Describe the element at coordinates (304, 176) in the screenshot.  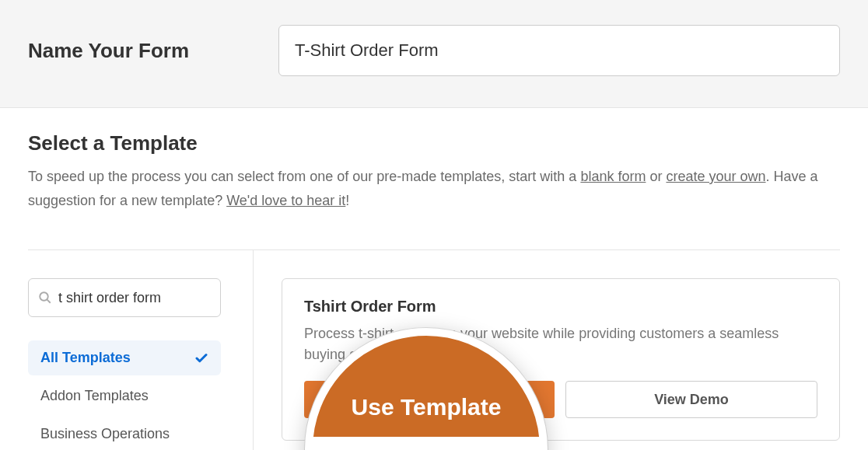
I see `desc-text: To speed up the process you can select f…` at that location.